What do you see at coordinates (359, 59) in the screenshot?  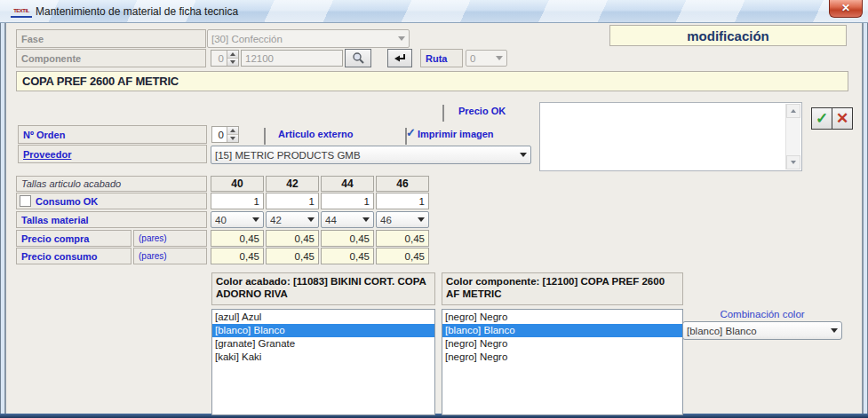 I see `search-icon` at bounding box center [359, 59].